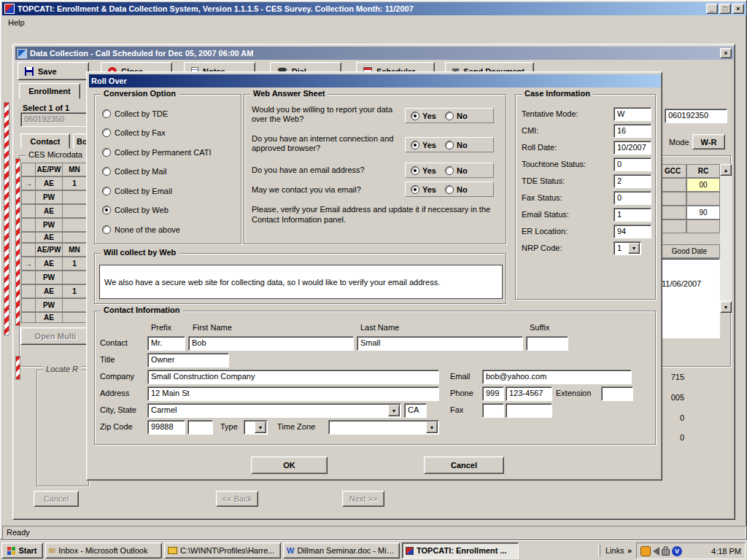  I want to click on task-button-folder: C:\WINNT\Profiles\Harre..., so click(222, 551).